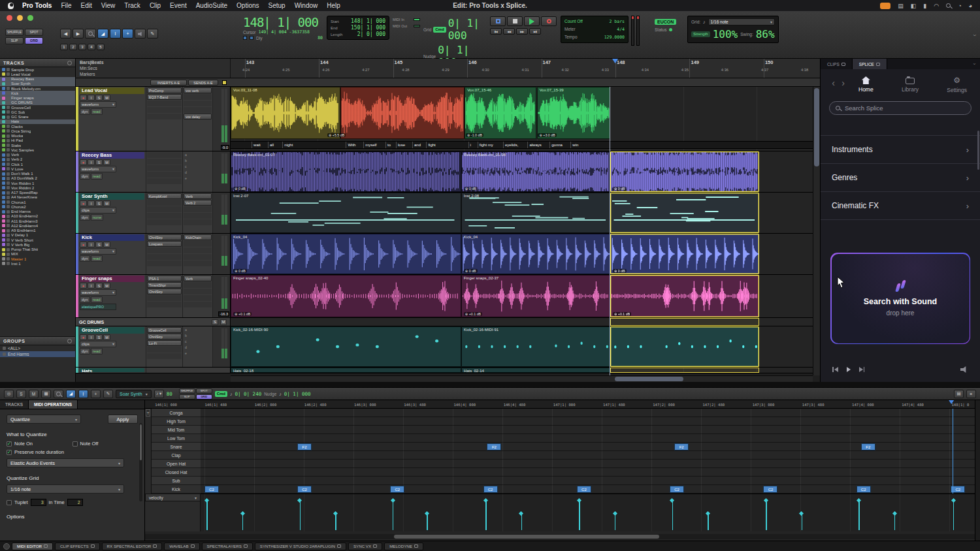 This screenshot has width=980, height=551. I want to click on spotlight-search-icon, so click(949, 5).